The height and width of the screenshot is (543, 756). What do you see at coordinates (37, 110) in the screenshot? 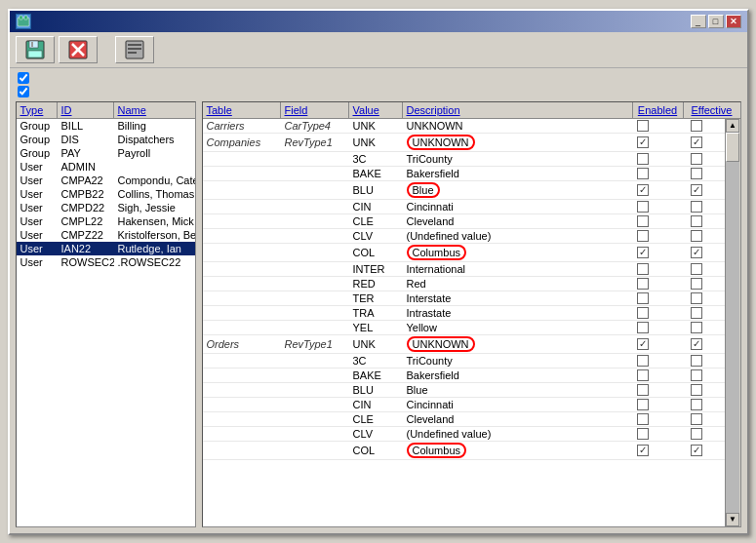
I see `left-col-type-header: Type` at bounding box center [37, 110].